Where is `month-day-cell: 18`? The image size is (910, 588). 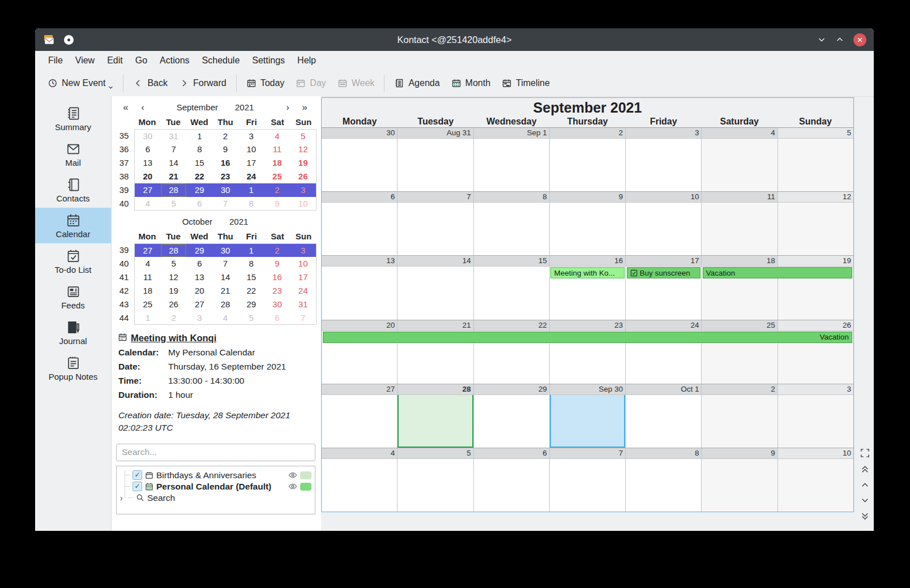
month-day-cell: 18 is located at coordinates (739, 287).